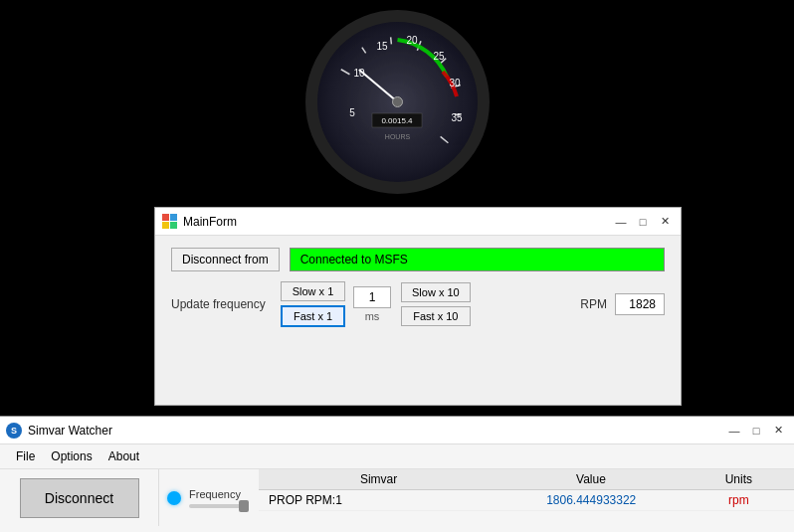 The image size is (794, 532). Describe the element at coordinates (26, 456) in the screenshot. I see `menu-file: File` at that location.